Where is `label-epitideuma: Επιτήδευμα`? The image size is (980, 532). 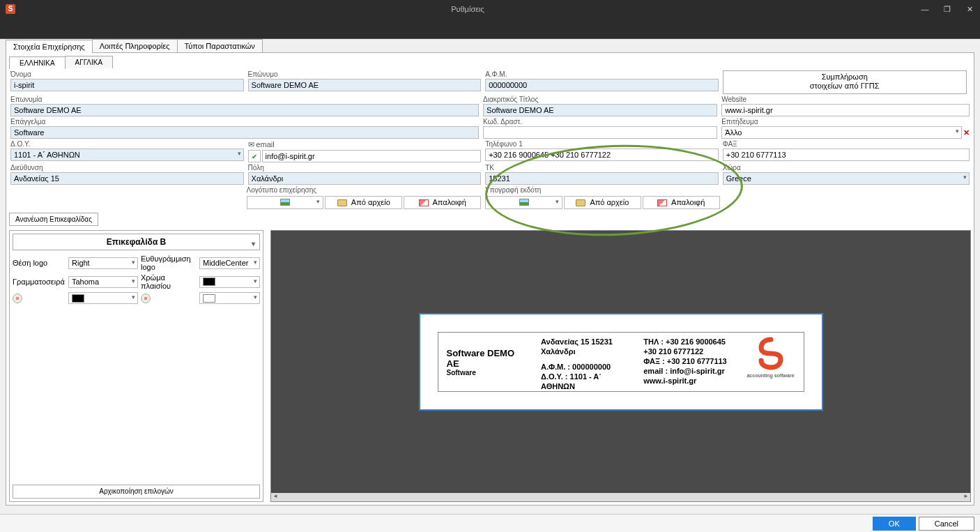 label-epitideuma: Επιτήδευμα is located at coordinates (845, 122).